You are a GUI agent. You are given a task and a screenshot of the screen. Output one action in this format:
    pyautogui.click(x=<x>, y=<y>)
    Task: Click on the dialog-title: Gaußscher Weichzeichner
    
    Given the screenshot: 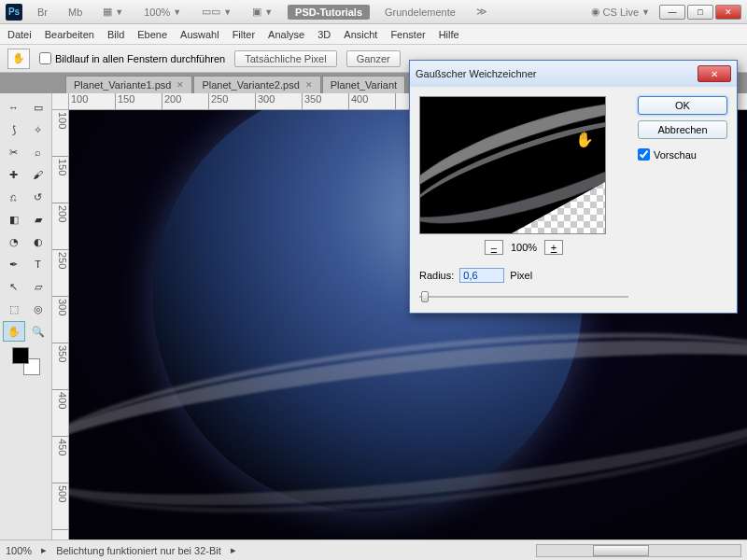 What is the action you would take?
    pyautogui.click(x=557, y=74)
    